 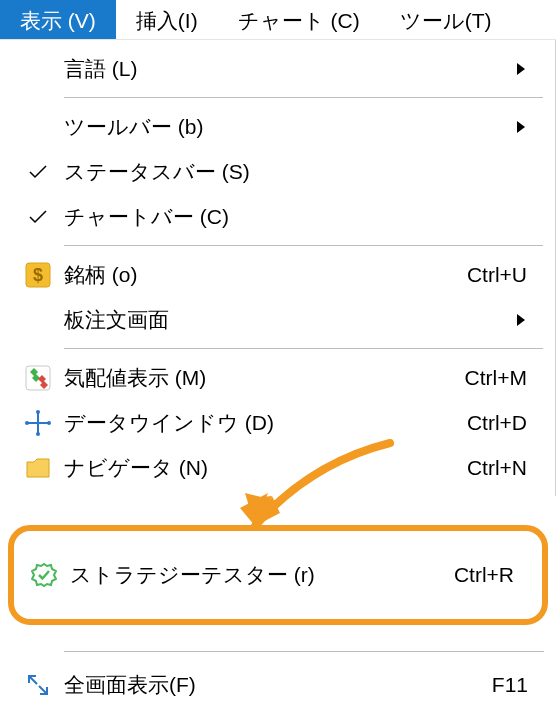 What do you see at coordinates (282, 69) in the screenshot?
I see `menu-language-label: 言語 (L)` at bounding box center [282, 69].